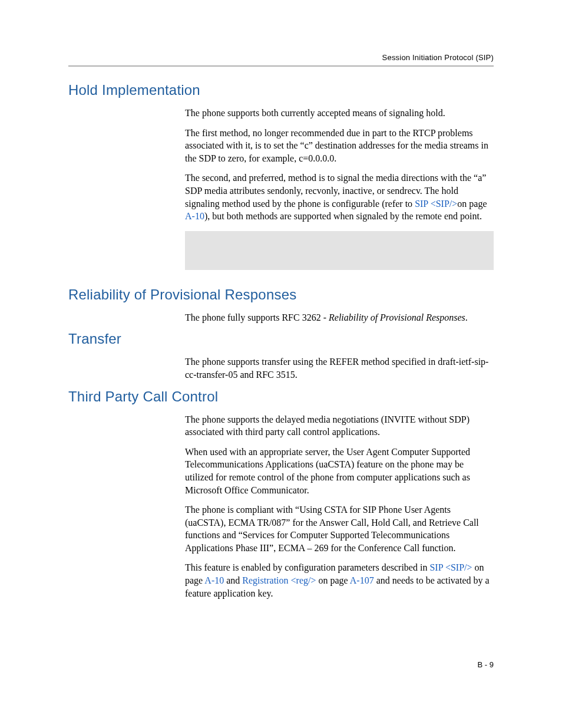  I want to click on heading-reliability: Reliability of Provisional Responses, so click(281, 295).